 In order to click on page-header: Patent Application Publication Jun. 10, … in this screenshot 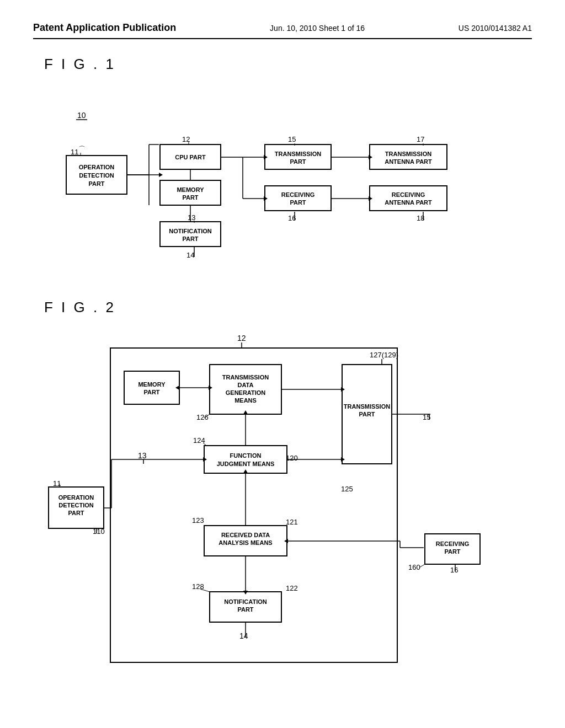, I will do `click(282, 31)`.